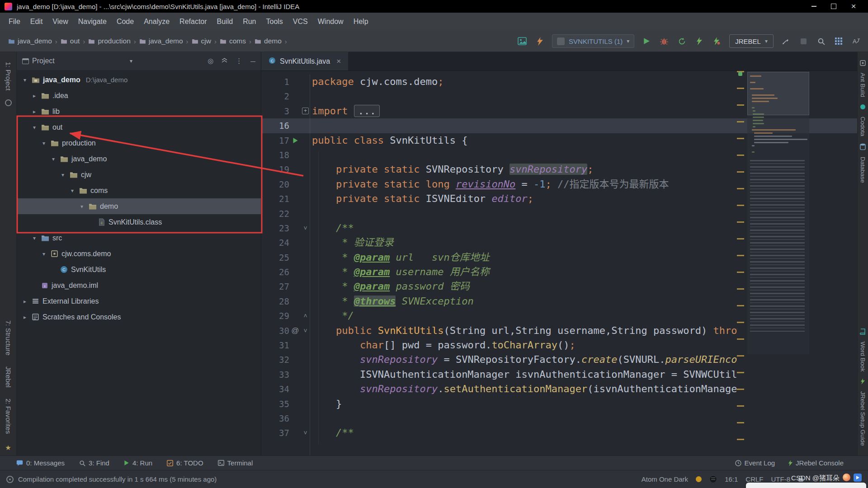 The image size is (868, 488). Describe the element at coordinates (233, 41) in the screenshot. I see `breadcrumb-item: coms` at that location.